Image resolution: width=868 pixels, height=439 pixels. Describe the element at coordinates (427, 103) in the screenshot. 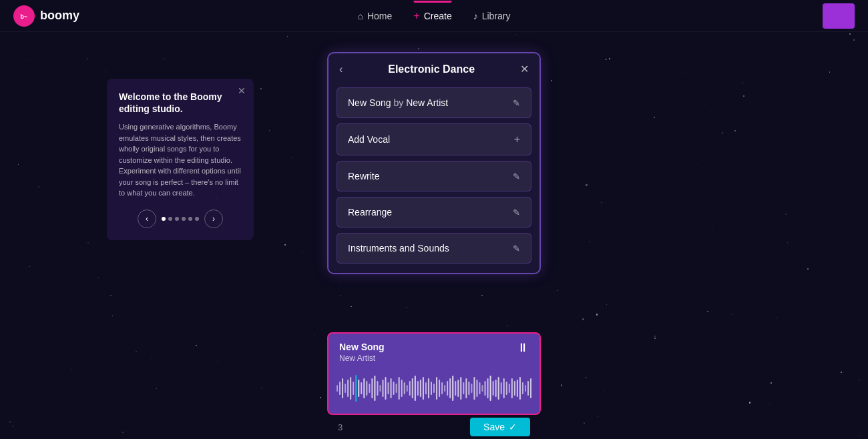

I see `artist-name-text: New Artist` at that location.